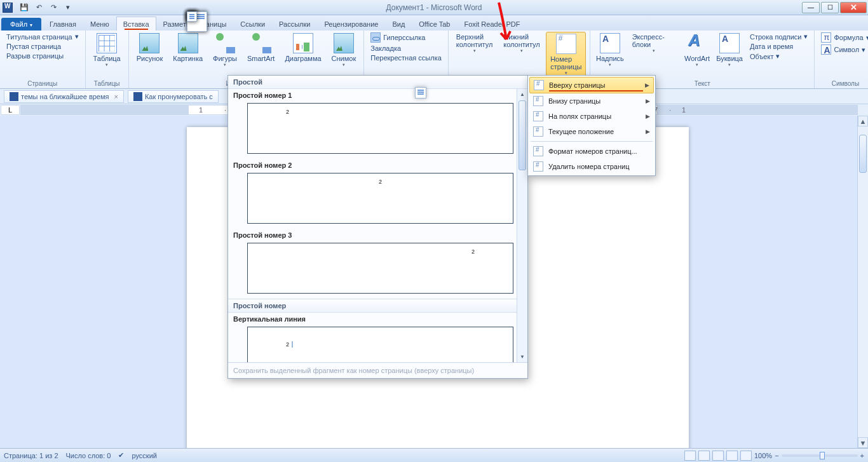 The width and height of the screenshot is (868, 462). I want to click on gallery-item-label: Простой номер 3, so click(377, 235).